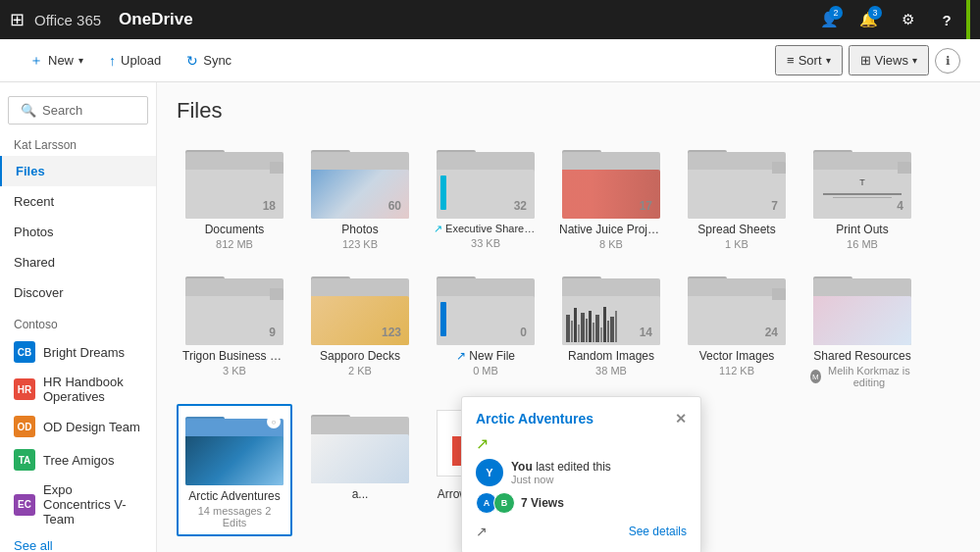  What do you see at coordinates (737, 229) in the screenshot?
I see `folder-name-spreadsheets: Spread Sheets` at bounding box center [737, 229].